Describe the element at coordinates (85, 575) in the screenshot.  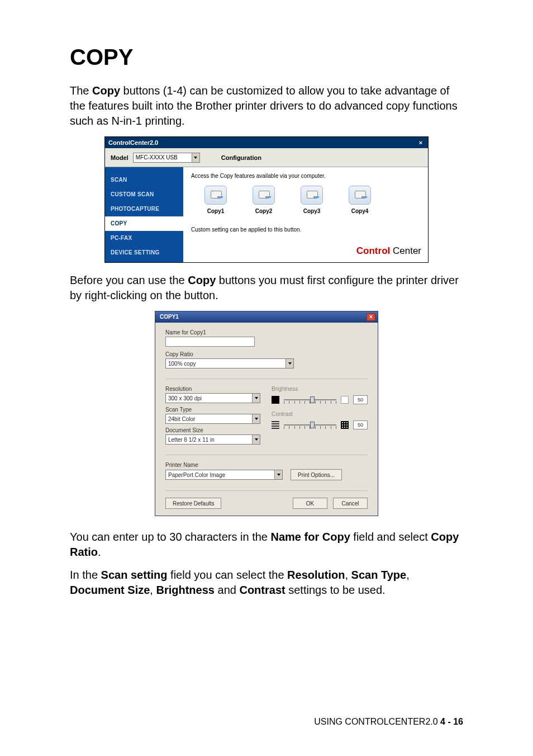
I see `text: In the` at that location.